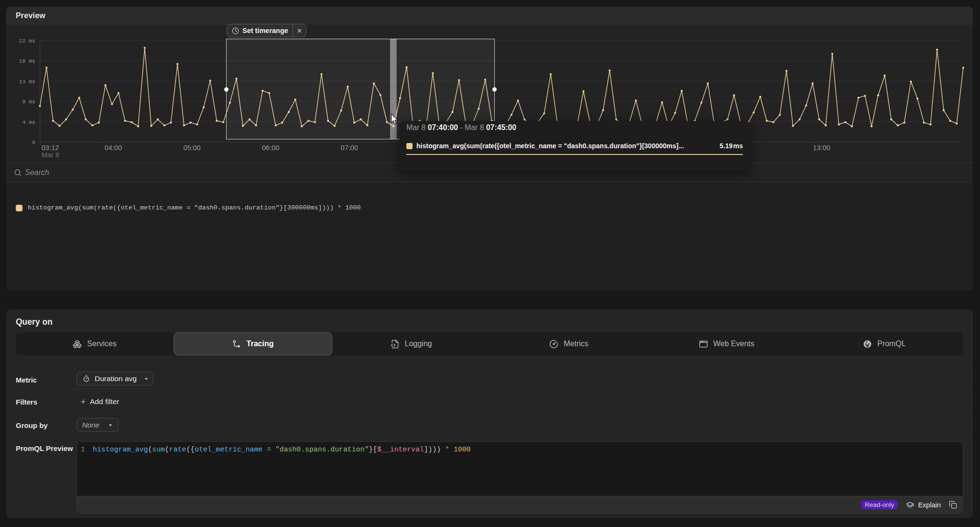 This screenshot has width=980, height=527. I want to click on svg-text: 4 ms, so click(29, 122).